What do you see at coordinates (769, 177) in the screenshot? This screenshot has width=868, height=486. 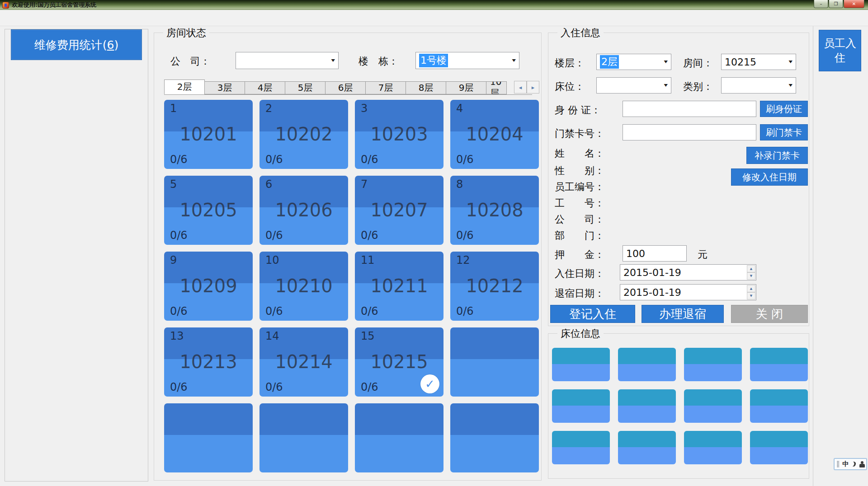 I see `modify-checkin-date-button: 修改入住日期` at bounding box center [769, 177].